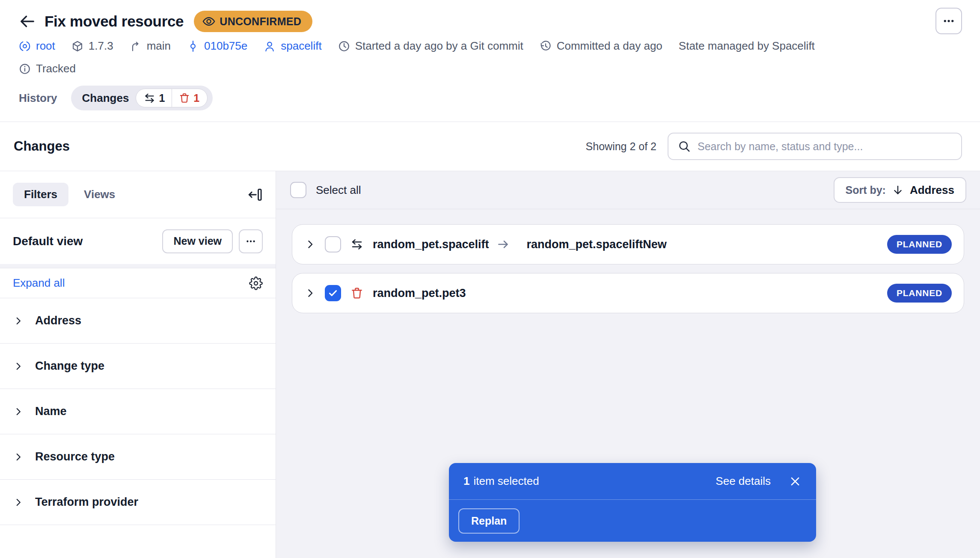 This screenshot has width=980, height=558. What do you see at coordinates (489, 521) in the screenshot?
I see `replan-button: Replan` at bounding box center [489, 521].